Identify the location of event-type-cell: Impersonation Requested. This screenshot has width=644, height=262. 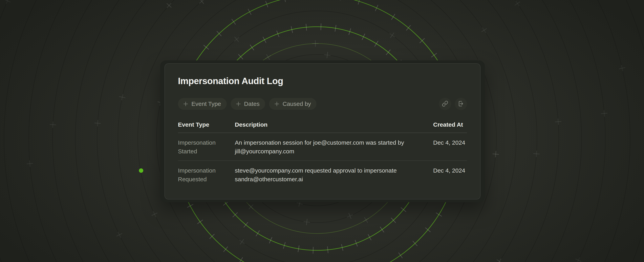
(206, 175).